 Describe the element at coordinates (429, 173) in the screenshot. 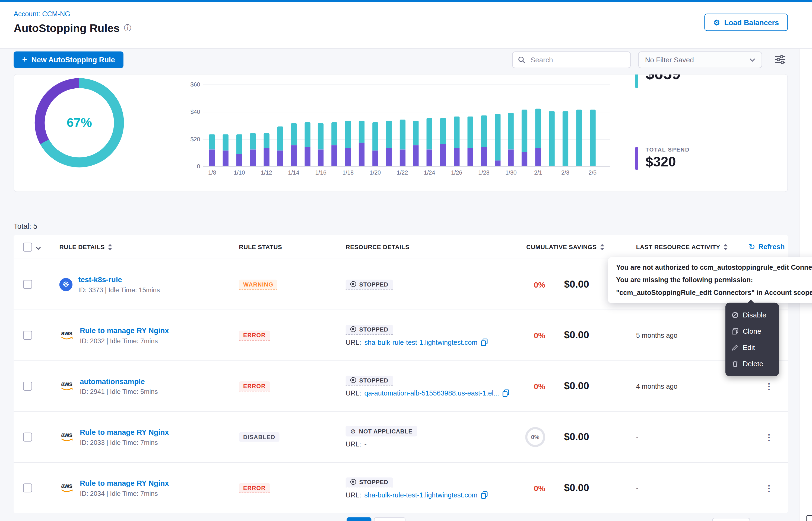

I see `x-tick: 1/24` at that location.